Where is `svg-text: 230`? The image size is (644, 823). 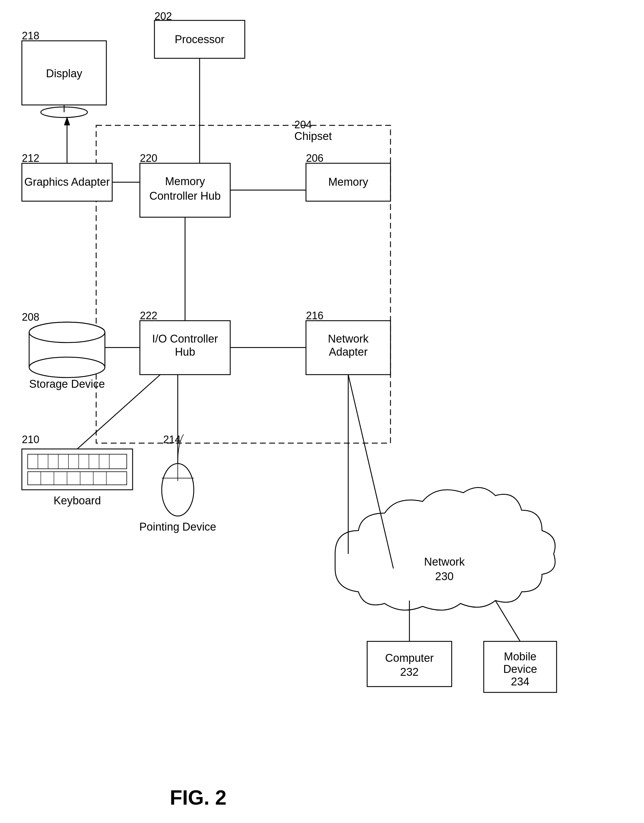
svg-text: 230 is located at coordinates (444, 576).